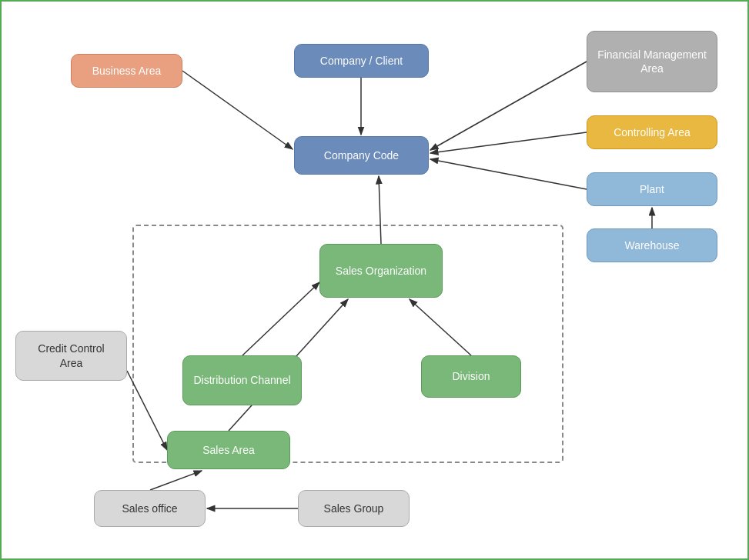 This screenshot has height=560, width=749. Describe the element at coordinates (71, 355) in the screenshot. I see `node-credit-control: Credit Control Area` at that location.